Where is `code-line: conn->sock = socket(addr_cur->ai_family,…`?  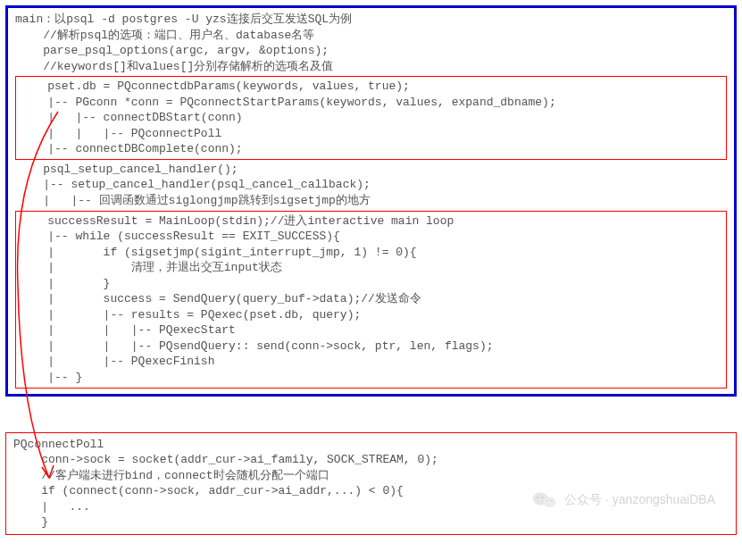
code-line: conn->sock = socket(addr_cur->ai_family,… is located at coordinates (371, 460).